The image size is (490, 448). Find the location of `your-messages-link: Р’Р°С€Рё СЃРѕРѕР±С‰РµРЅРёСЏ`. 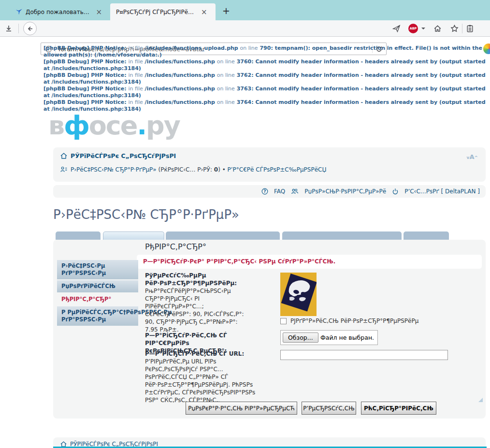

your-messages-link: Р’Р°С€Рё СЃРѕРѕР±С‰РµРЅРёСЏ is located at coordinates (277, 170).